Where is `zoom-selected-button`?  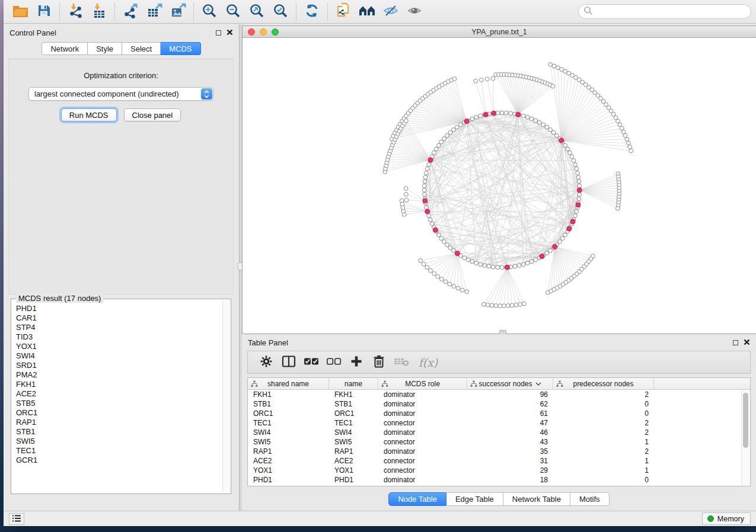
zoom-selected-button is located at coordinates (280, 12).